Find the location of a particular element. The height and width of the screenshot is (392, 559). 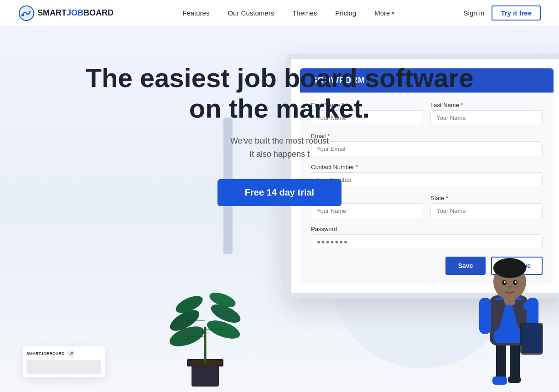

nav-themes: Themes is located at coordinates (305, 13).